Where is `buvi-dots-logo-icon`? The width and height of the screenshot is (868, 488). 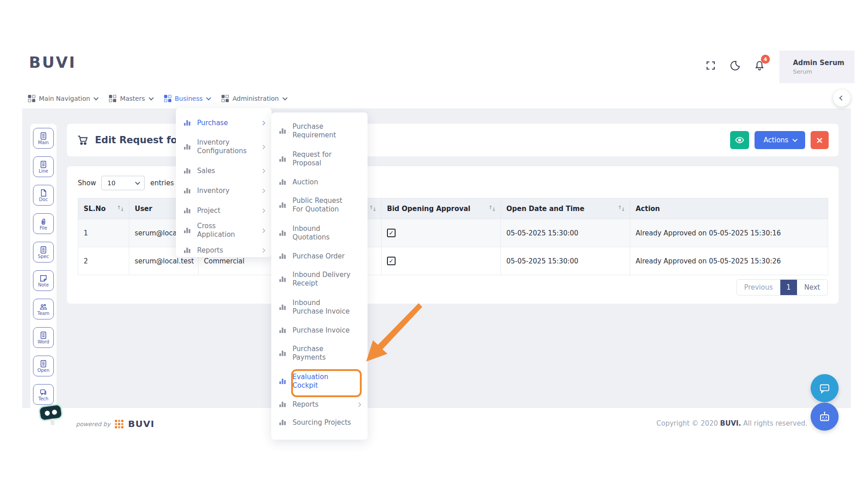 buvi-dots-logo-icon is located at coordinates (119, 424).